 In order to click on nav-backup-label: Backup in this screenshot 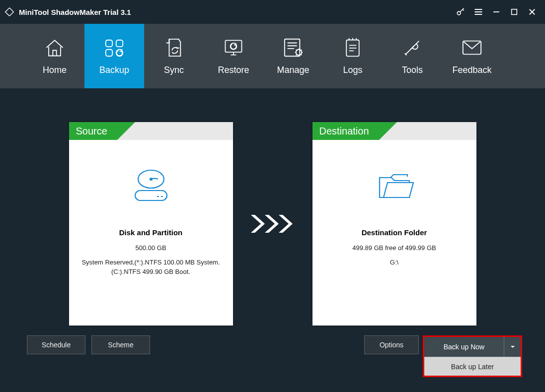, I will do `click(114, 70)`.